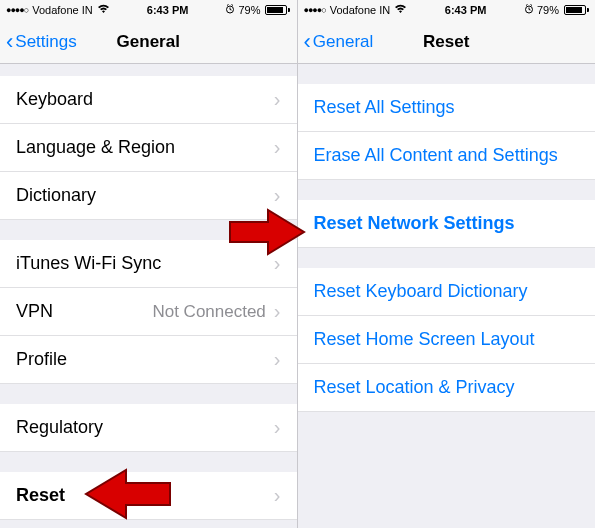  I want to click on row-label: Reset Home Screen Layout, so click(424, 340).